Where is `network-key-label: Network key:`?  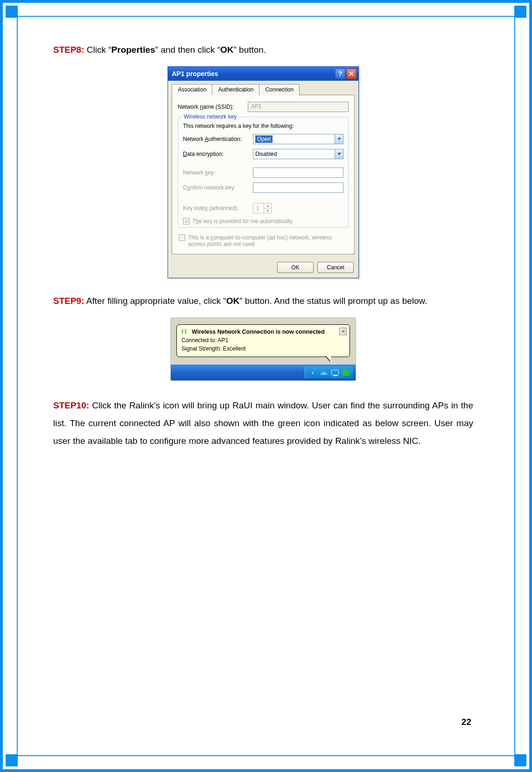
network-key-label: Network key: is located at coordinates (218, 173).